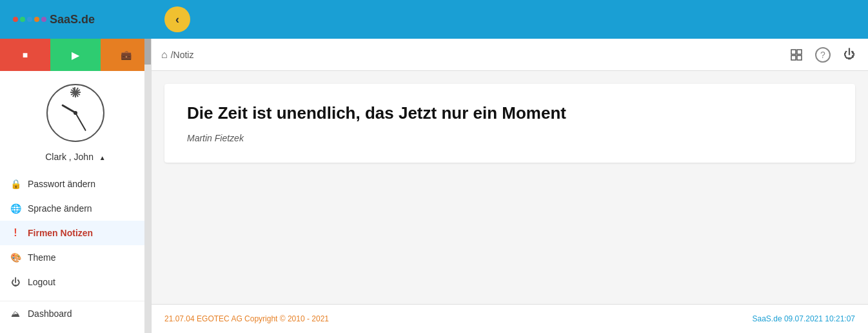 The image size is (868, 333). What do you see at coordinates (44, 19) in the screenshot?
I see `dot-purple` at bounding box center [44, 19].